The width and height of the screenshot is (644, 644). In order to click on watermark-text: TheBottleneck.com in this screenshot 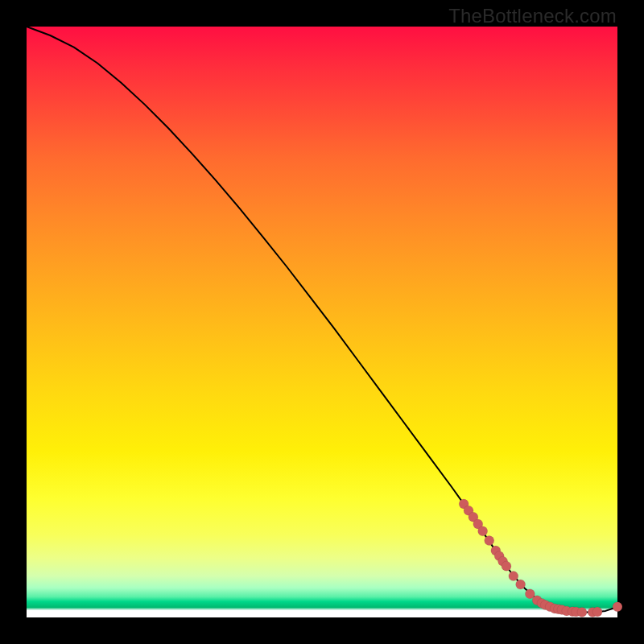, I will do `click(533, 16)`.